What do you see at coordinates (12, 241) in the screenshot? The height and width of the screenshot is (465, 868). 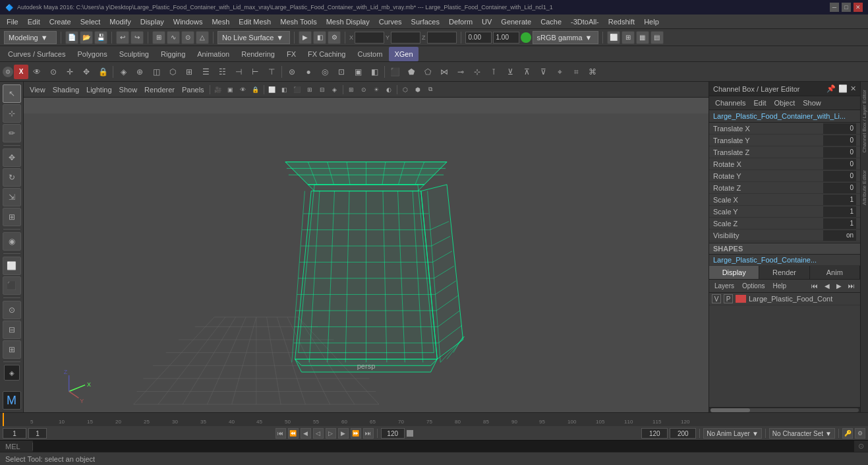 I see `soft-mod-btn: ◉` at bounding box center [12, 241].